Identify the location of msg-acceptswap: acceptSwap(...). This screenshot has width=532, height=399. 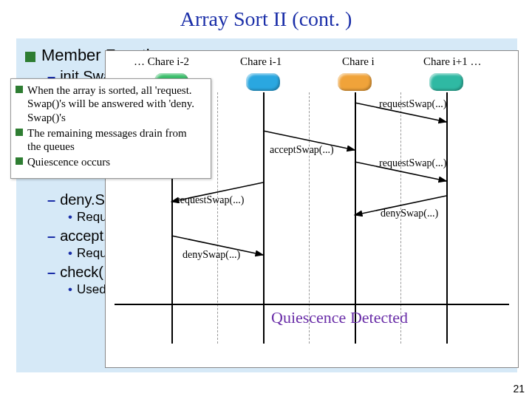
(301, 150).